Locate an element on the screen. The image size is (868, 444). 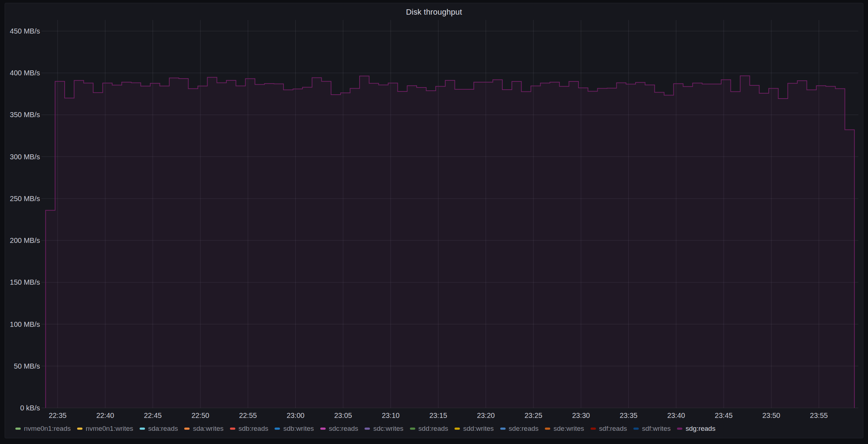
legend-item-sda-reads: sda:reads is located at coordinates (159, 429).